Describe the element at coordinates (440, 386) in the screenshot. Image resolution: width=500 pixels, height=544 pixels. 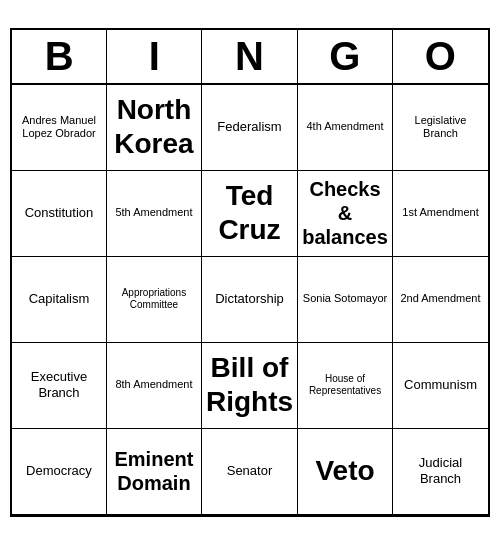
I see `bingo-cell: Communism` at that location.